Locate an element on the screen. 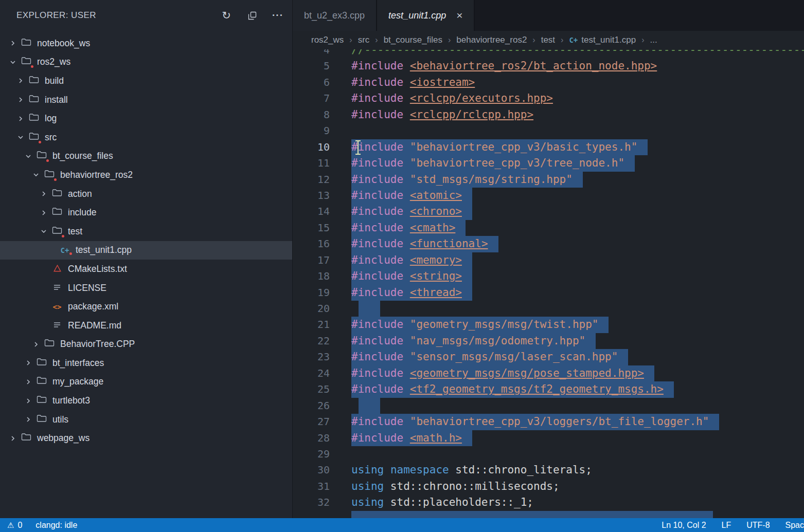 This screenshot has width=804, height=532. code-line: 19#include <thread> is located at coordinates (548, 293).